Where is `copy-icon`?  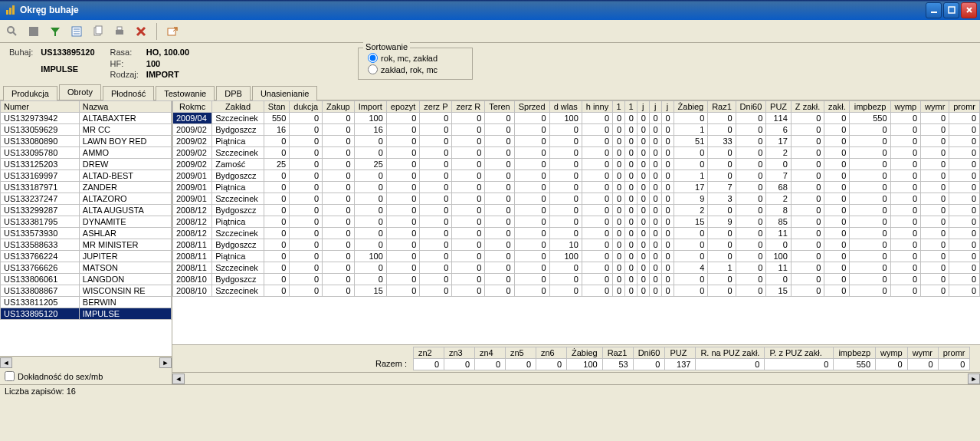
copy-icon is located at coordinates (98, 31).